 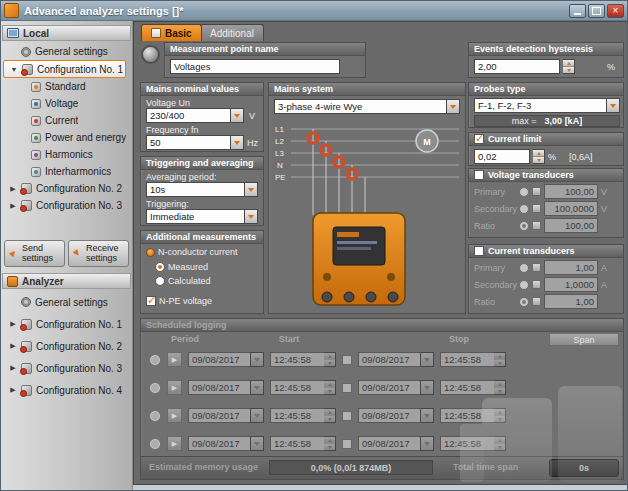 I want to click on sidebar-item-voltage: Voltage, so click(x=66, y=104).